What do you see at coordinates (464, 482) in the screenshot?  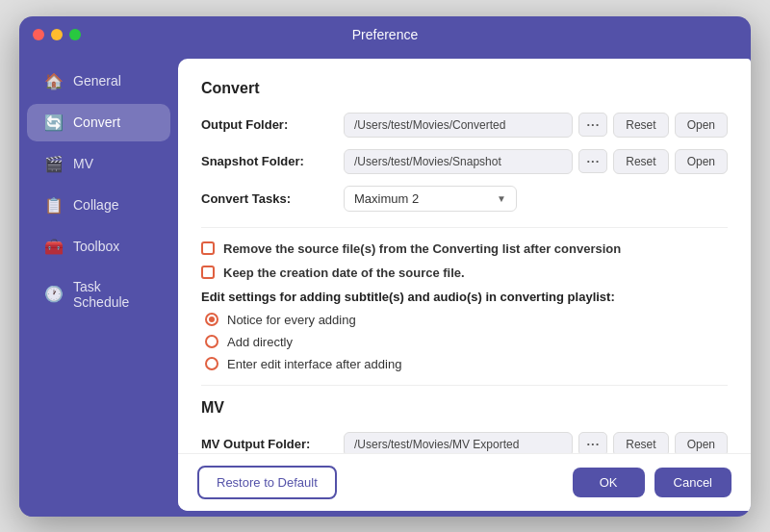 I see `footer: Restore to Default OK Cancel` at bounding box center [464, 482].